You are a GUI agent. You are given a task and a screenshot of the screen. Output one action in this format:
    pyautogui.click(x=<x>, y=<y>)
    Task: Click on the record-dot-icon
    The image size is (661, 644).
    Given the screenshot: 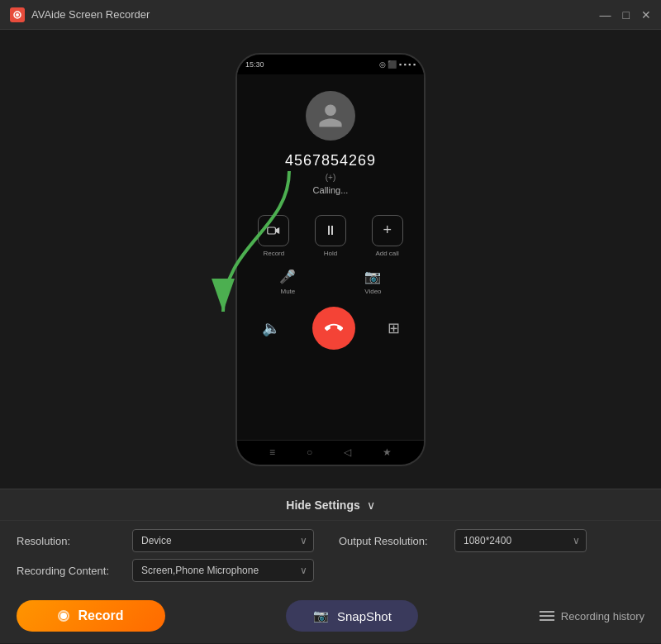 What is the action you would take?
    pyautogui.click(x=64, y=616)
    